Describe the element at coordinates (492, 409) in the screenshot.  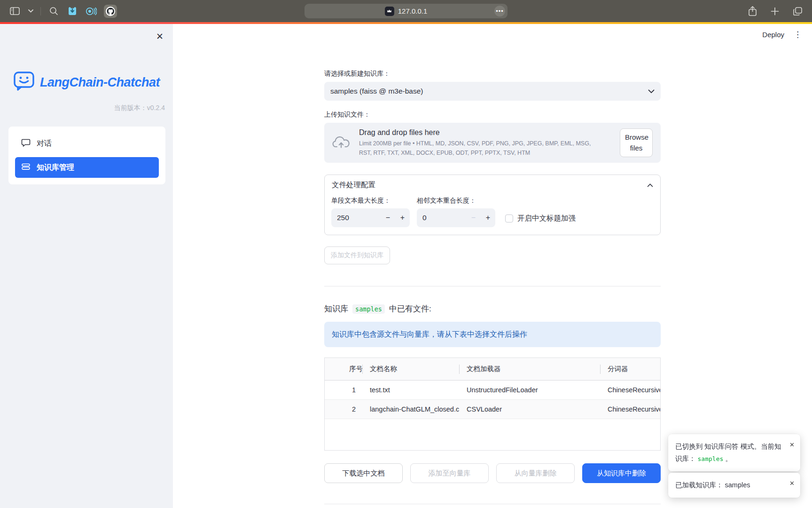
I see `table-row: 2 langchain-ChatGLM_closed.csv CSVLoader…` at that location.